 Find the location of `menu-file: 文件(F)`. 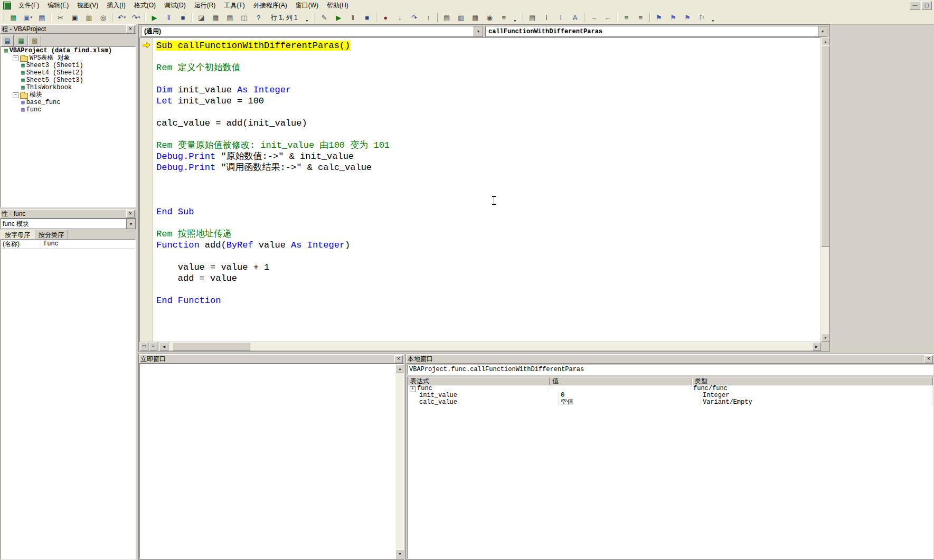

menu-file: 文件(F) is located at coordinates (29, 5).